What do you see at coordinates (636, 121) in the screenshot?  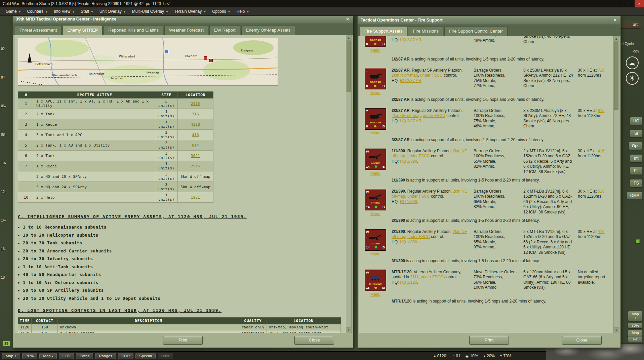 I see `sidebar-button-hq: HQ` at bounding box center [636, 121].